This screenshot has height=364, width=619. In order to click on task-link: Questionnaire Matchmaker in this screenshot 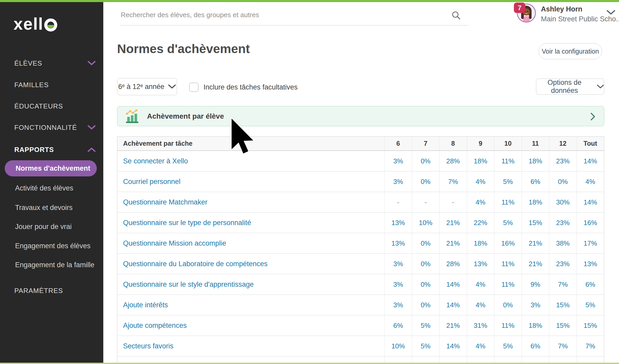, I will do `click(251, 202)`.